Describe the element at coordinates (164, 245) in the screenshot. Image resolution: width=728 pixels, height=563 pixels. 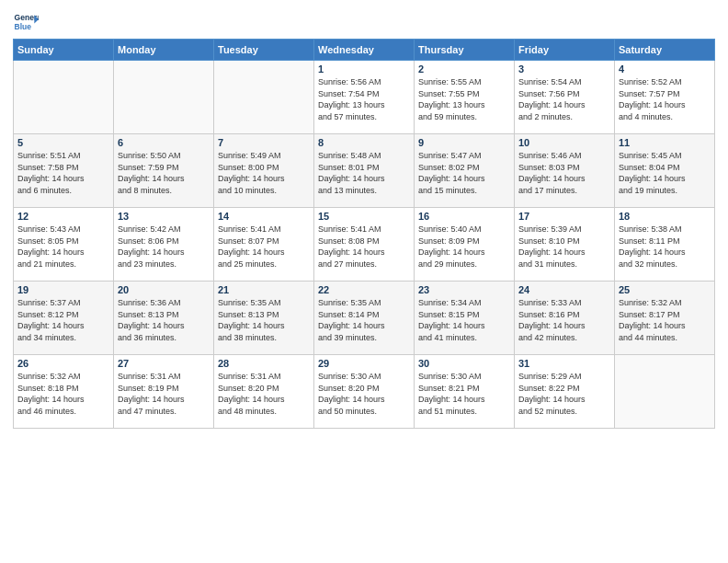
I see `day-cell: 13Sunrise: 5:42 AM Sunset: 8:06 PM Dayli…` at that location.